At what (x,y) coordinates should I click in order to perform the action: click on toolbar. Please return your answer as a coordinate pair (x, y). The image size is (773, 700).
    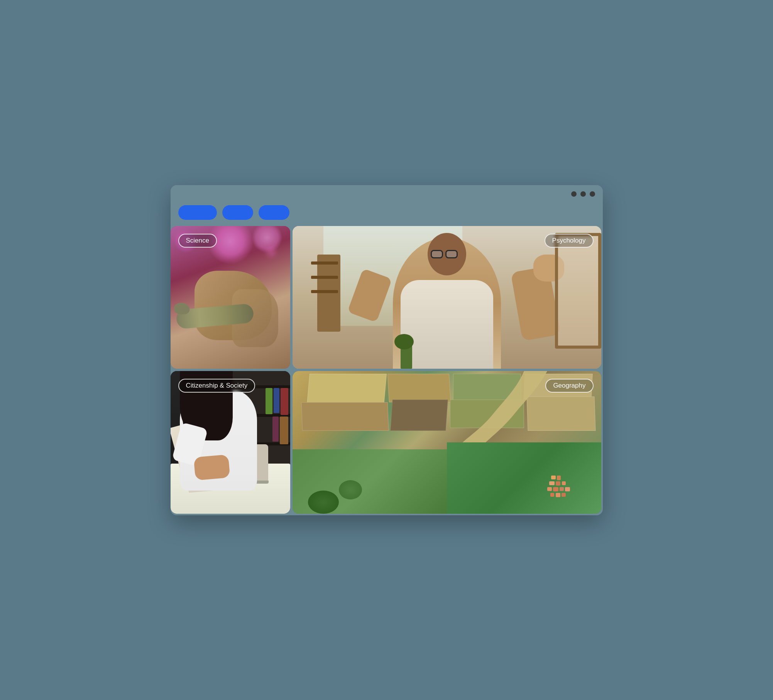
    Looking at the image, I should click on (387, 214).